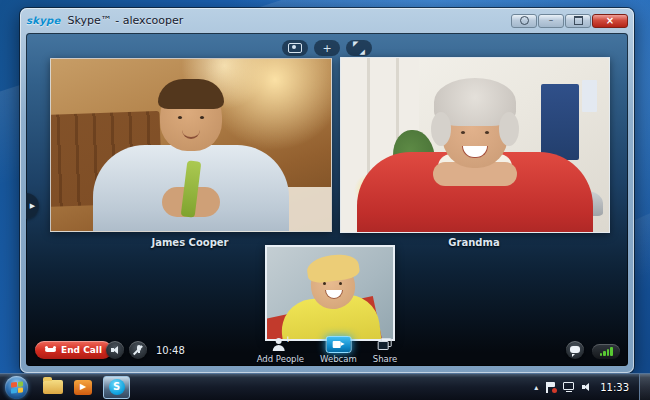 The image size is (650, 400). Describe the element at coordinates (568, 387) in the screenshot. I see `network-icon` at that location.